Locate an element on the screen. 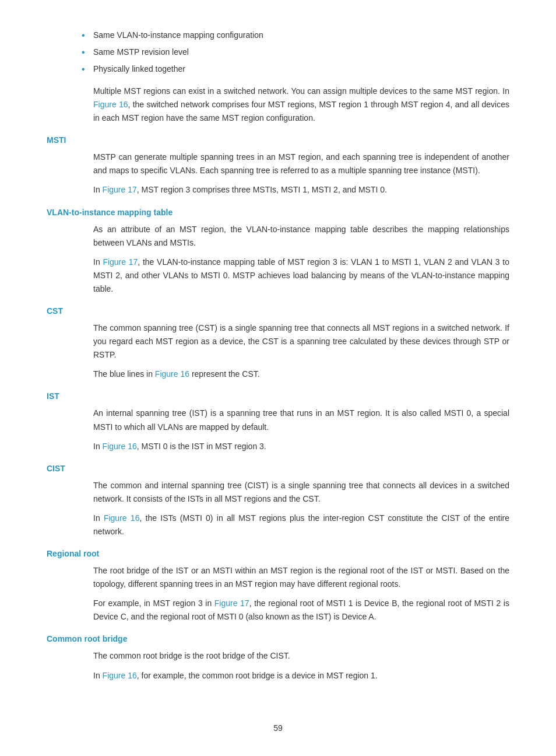  section-cst: CST The common spanning tree (CST) is a … is located at coordinates (278, 344).